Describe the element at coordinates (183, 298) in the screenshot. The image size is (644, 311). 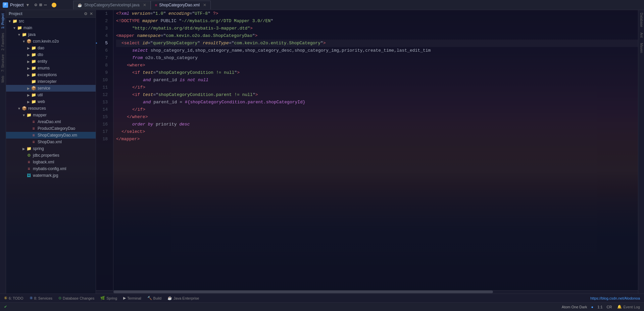
I see `java-ent-btn: ☕ Java Enterprise` at that location.